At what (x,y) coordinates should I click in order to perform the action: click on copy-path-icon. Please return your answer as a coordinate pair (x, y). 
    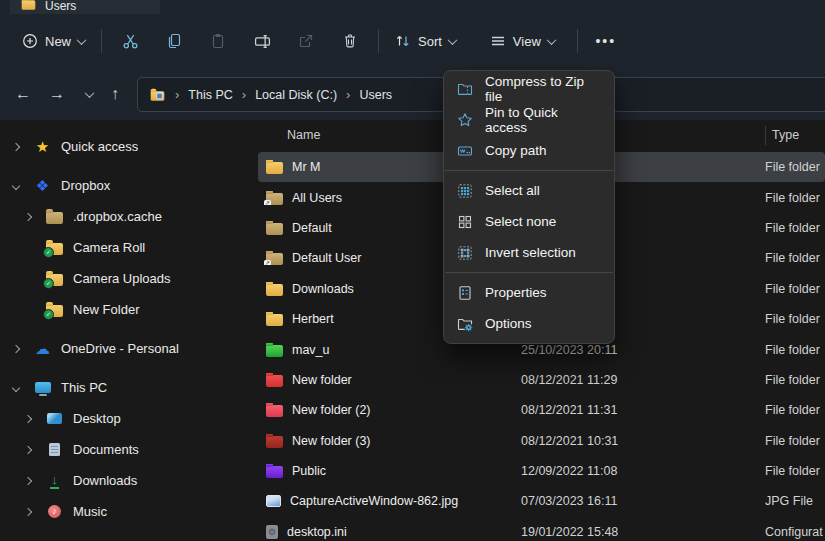
    Looking at the image, I should click on (465, 151).